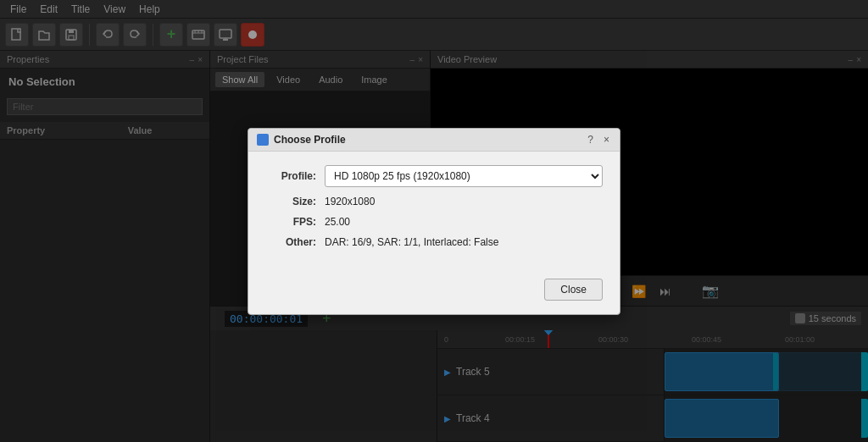  I want to click on modal-fps-label: FPS:, so click(291, 222).